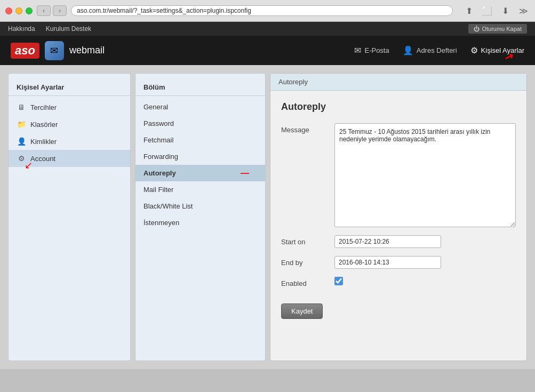 The height and width of the screenshot is (392, 535). What do you see at coordinates (477, 29) in the screenshot?
I see `power-icon: ⏻` at bounding box center [477, 29].